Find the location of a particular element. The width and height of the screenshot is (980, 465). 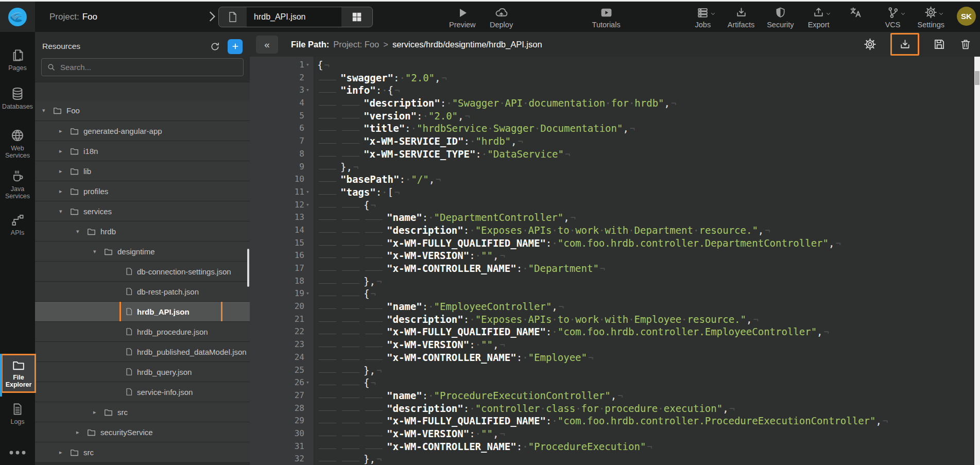

line-number: 21 is located at coordinates (277, 319).